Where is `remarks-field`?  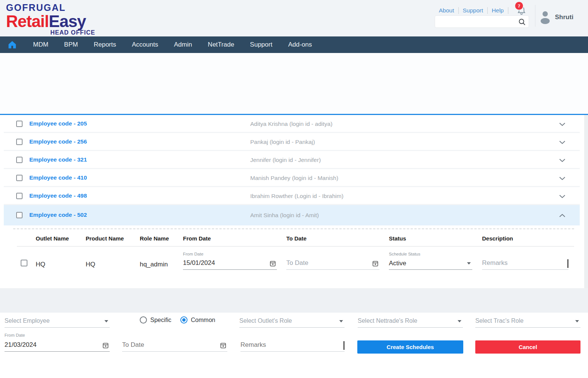
remarks-field is located at coordinates (525, 264).